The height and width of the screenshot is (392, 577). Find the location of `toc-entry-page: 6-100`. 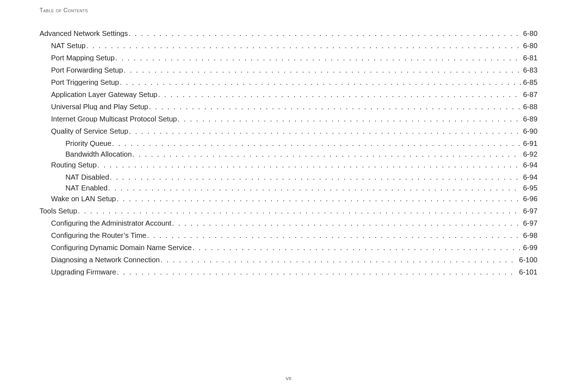

toc-entry-page: 6-100 is located at coordinates (528, 260).